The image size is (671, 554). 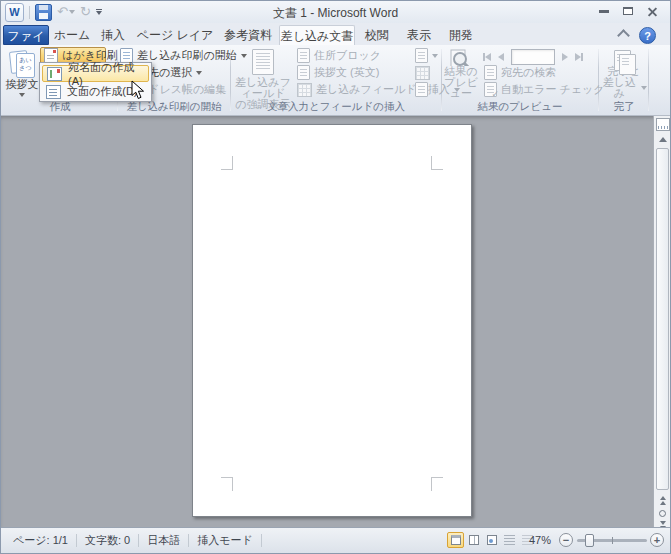 I want to click on next-page-button, so click(x=662, y=523).